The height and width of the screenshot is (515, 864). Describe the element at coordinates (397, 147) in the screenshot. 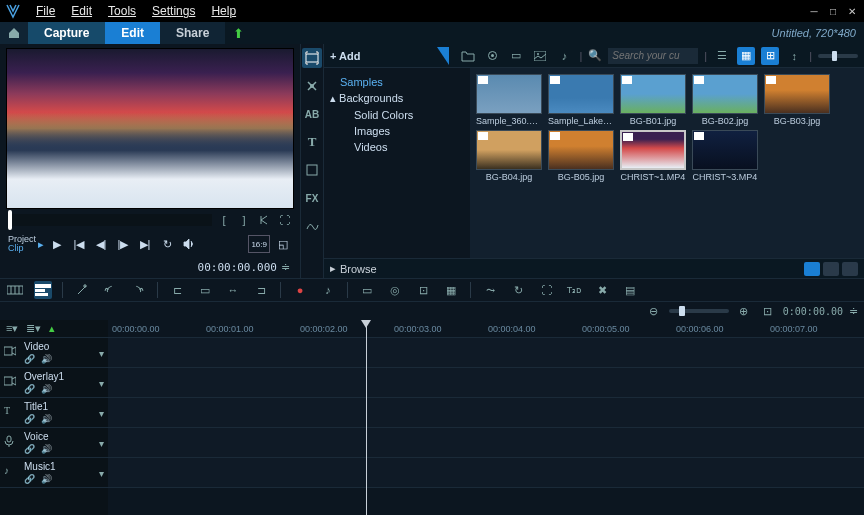

I see `tree-videos: Videos` at that location.